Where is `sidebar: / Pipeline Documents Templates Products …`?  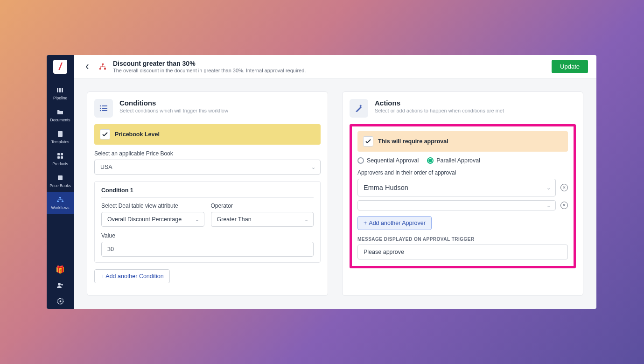 sidebar: / Pipeline Documents Templates Products … is located at coordinates (60, 182).